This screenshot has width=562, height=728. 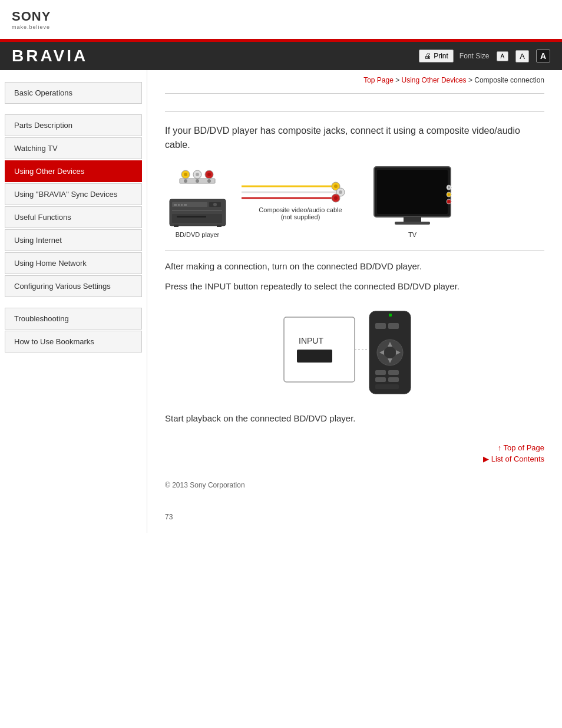 What do you see at coordinates (73, 195) in the screenshot?
I see `sidebar-item-bravia-sync: Using "BRAVIA" Sync Devices` at bounding box center [73, 195].